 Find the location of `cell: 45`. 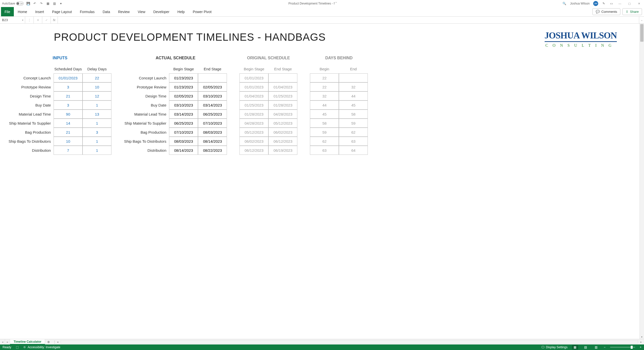

cell: 45 is located at coordinates (325, 114).